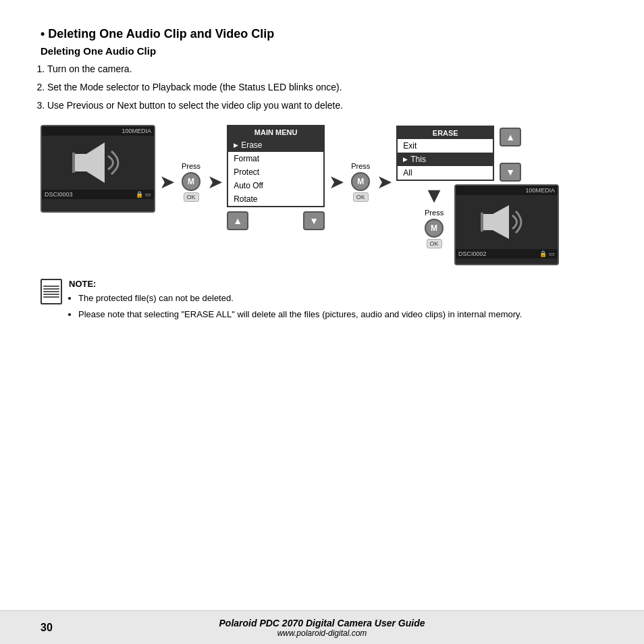 The height and width of the screenshot is (644, 644). What do you see at coordinates (236, 145) in the screenshot?
I see `menu-erase-triangle: ▶` at bounding box center [236, 145].